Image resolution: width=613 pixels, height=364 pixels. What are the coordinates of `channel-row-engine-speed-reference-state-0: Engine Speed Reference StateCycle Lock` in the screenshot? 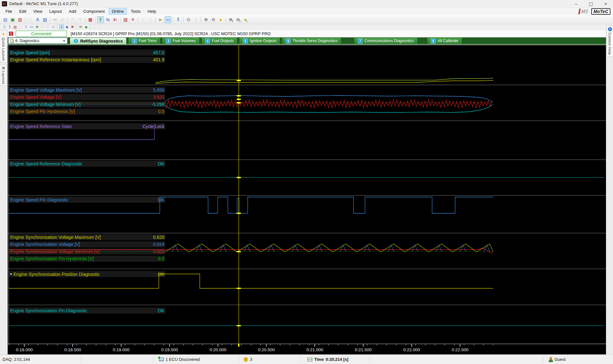 It's located at (87, 126).